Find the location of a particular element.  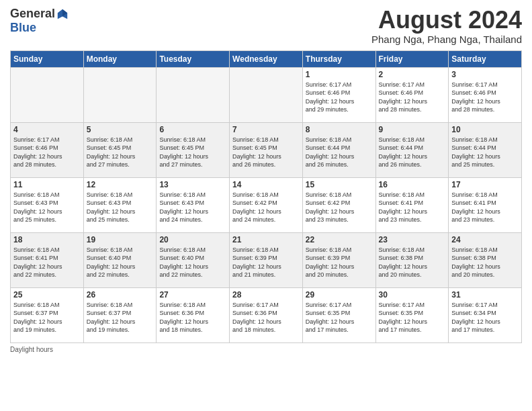

day-info: Sunrise: 6:17 AM Sunset: 6:35 PM Dayligh… is located at coordinates (339, 318).